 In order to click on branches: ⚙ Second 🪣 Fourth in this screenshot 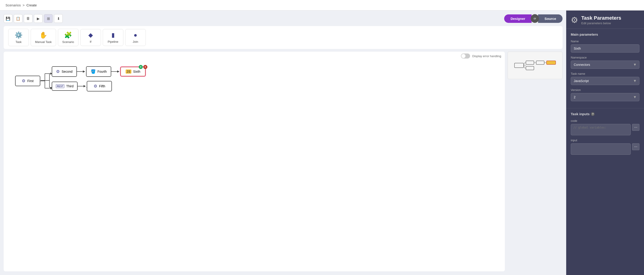, I will do `click(98, 79)`.